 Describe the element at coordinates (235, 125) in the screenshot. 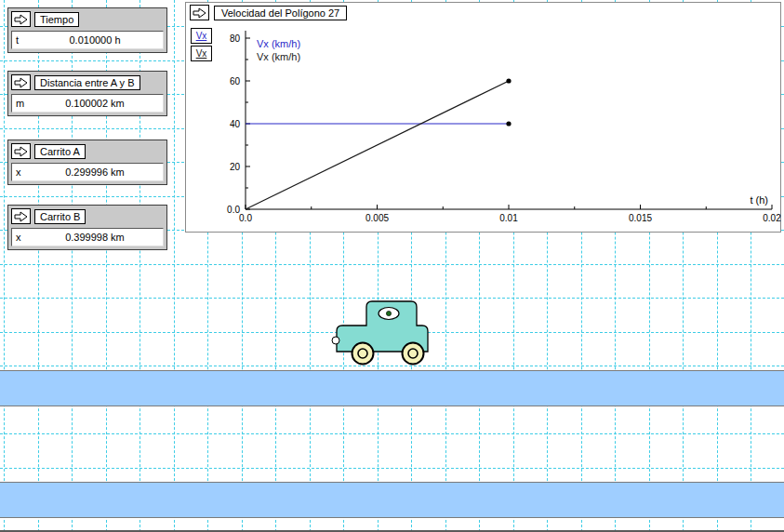

I see `y-tick-label: 40` at that location.